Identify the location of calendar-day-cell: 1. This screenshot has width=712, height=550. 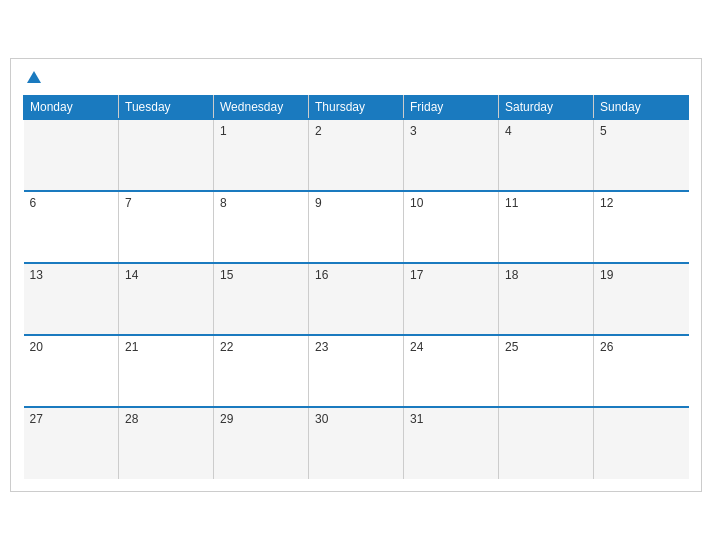
(262, 155).